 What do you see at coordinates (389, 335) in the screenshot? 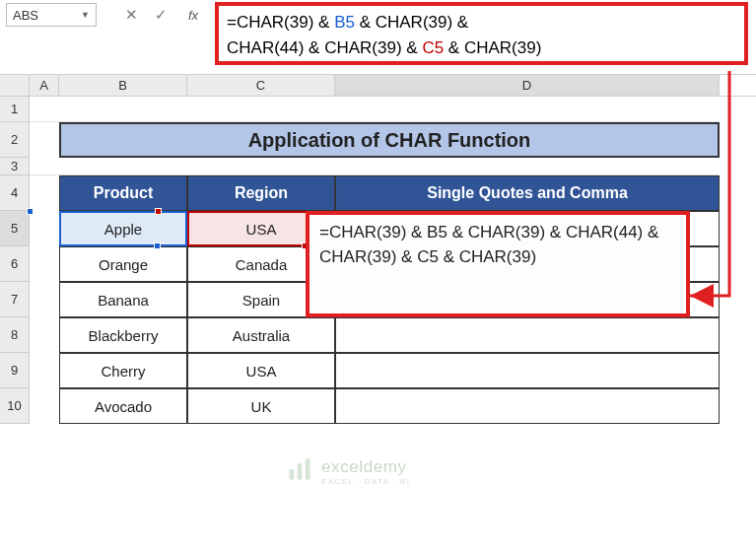
I see `table-row: Blackberry Australia` at bounding box center [389, 335].